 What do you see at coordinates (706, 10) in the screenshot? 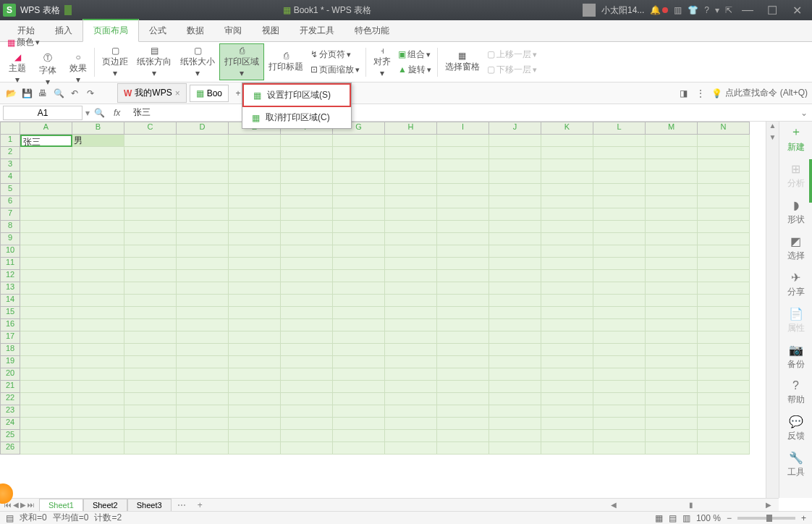
I see `help-icon: ?` at bounding box center [706, 10].